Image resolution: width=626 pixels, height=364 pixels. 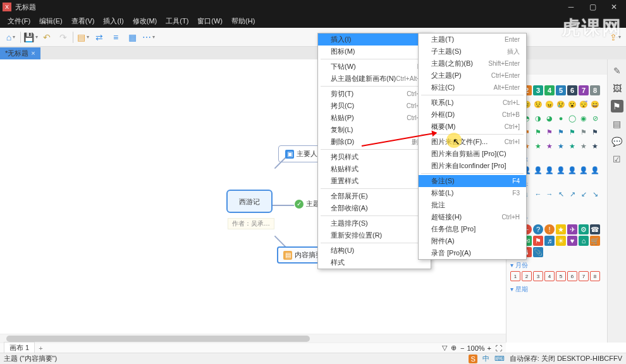 What do you see at coordinates (617, 106) in the screenshot?
I see `marker-icon: ⚑` at bounding box center [617, 106].